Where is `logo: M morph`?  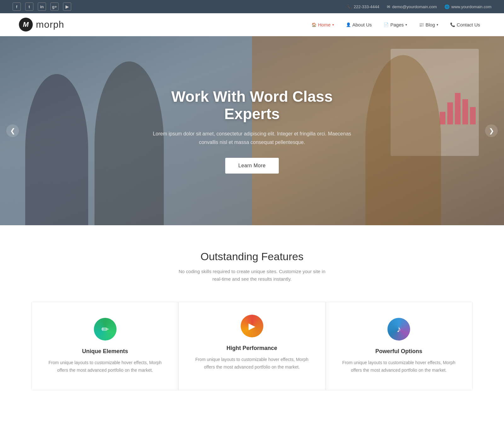
logo: M morph is located at coordinates (42, 25).